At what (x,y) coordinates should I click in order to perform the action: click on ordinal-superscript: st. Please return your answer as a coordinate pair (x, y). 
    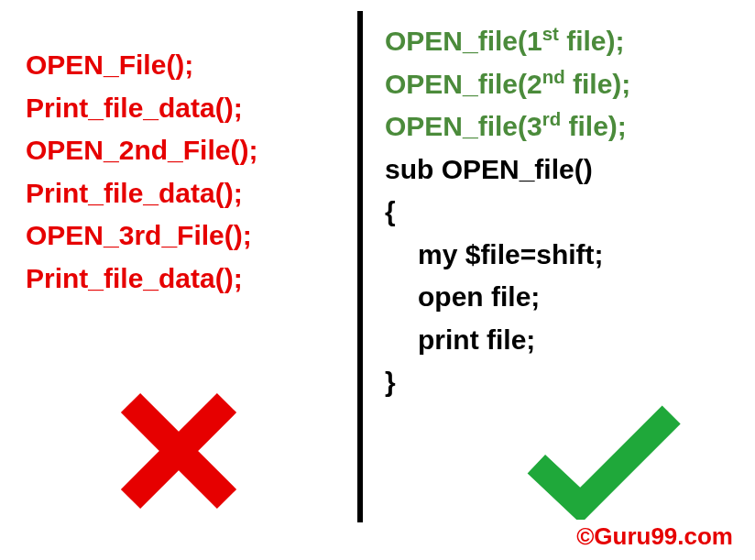
    Looking at the image, I should click on (551, 34).